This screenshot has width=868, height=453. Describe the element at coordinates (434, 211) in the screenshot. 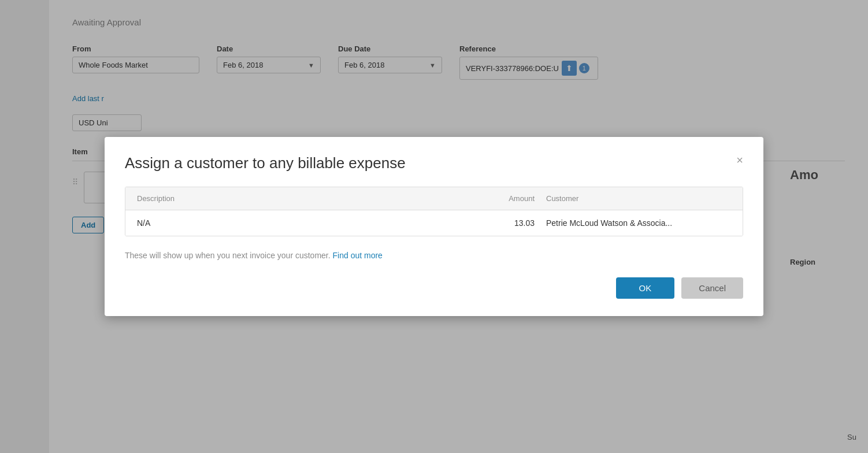

I see `modal-table: Description Amount Customer N/A 13.03 Pe…` at that location.